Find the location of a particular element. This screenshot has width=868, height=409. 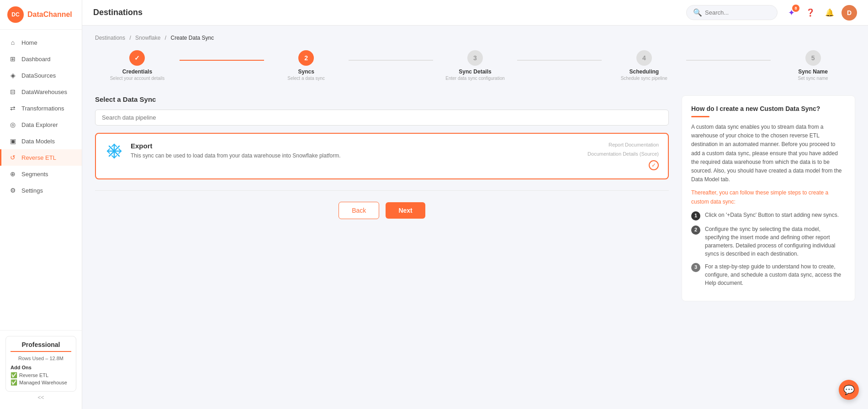

stepper: ✓ Credentials Select your account detail… is located at coordinates (475, 66).